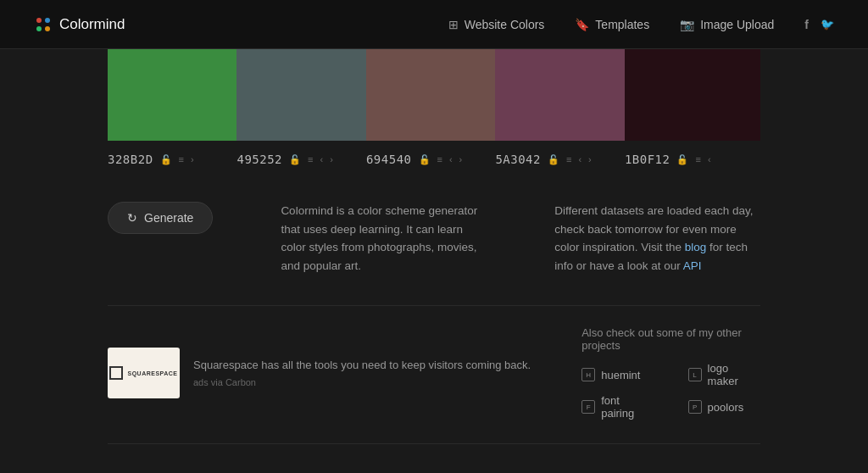  I want to click on lock-btn-2: 🔓, so click(295, 159).